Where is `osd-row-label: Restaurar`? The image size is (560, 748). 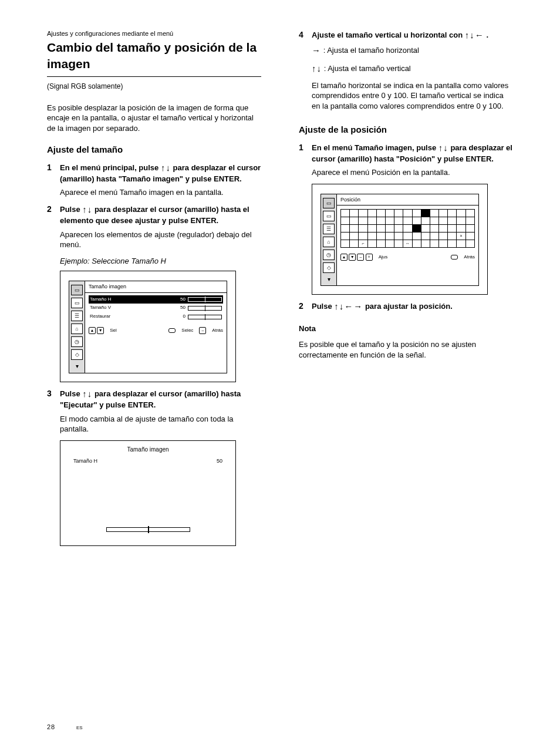 osd-row-label: Restaurar is located at coordinates (127, 317).